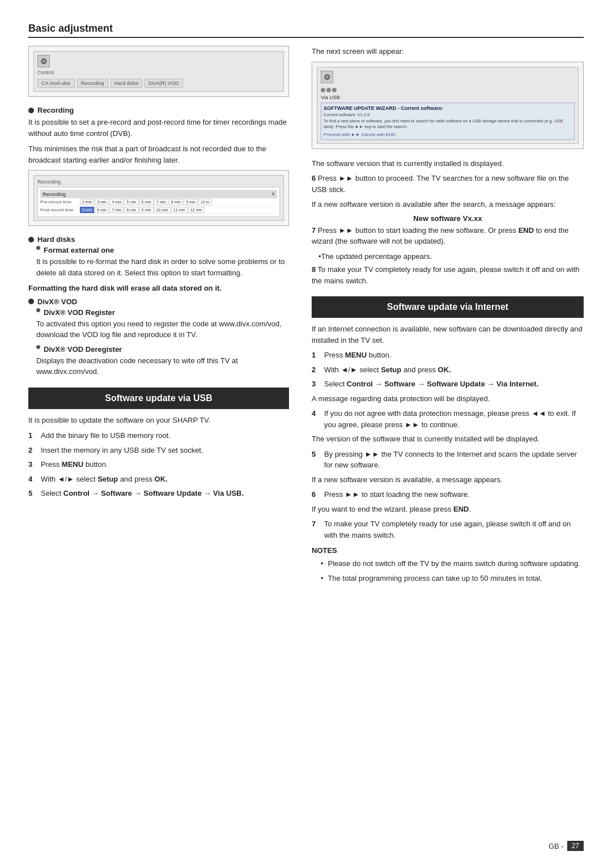 The image size is (612, 868). I want to click on mockup-content-area: Recording × Pre-record time 2 min 3 min …, so click(159, 202).